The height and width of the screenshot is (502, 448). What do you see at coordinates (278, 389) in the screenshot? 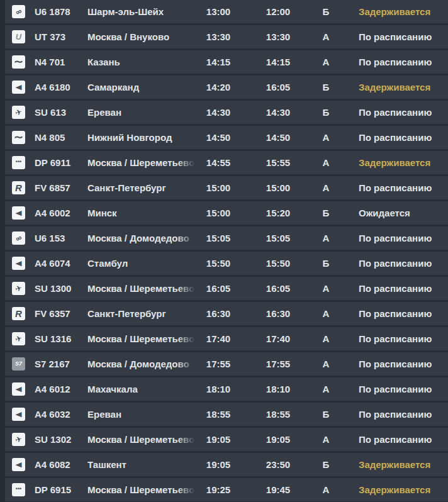
I see `actual-time: 18:10` at bounding box center [278, 389].